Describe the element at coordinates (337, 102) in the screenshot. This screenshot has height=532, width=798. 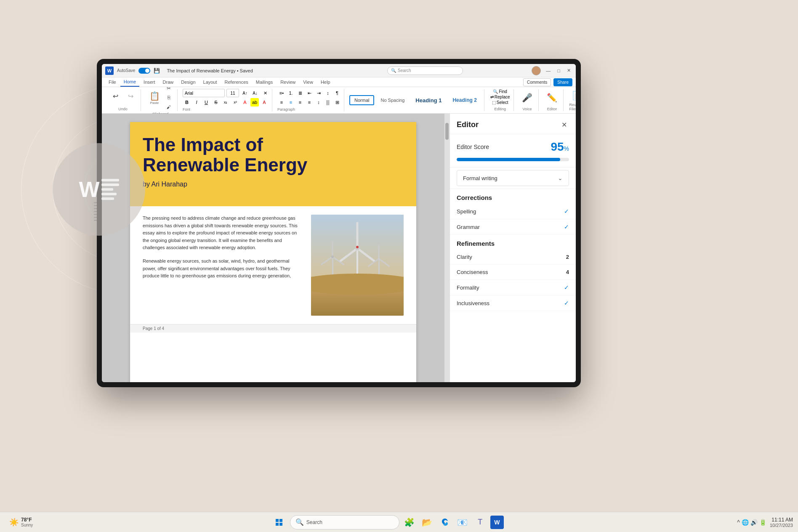
I see `borders-button: ⊞` at that location.